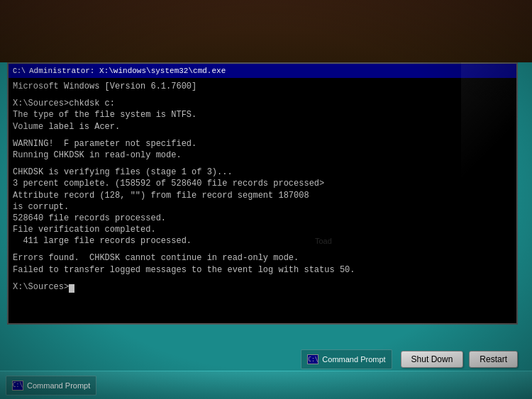 The height and width of the screenshot is (399, 532). I want to click on cmd-task-icon: C:\, so click(18, 386).